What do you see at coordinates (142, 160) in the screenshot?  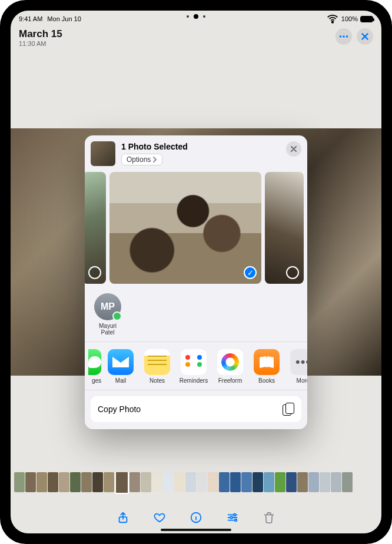 I see `share-options-button: Options` at bounding box center [142, 160].